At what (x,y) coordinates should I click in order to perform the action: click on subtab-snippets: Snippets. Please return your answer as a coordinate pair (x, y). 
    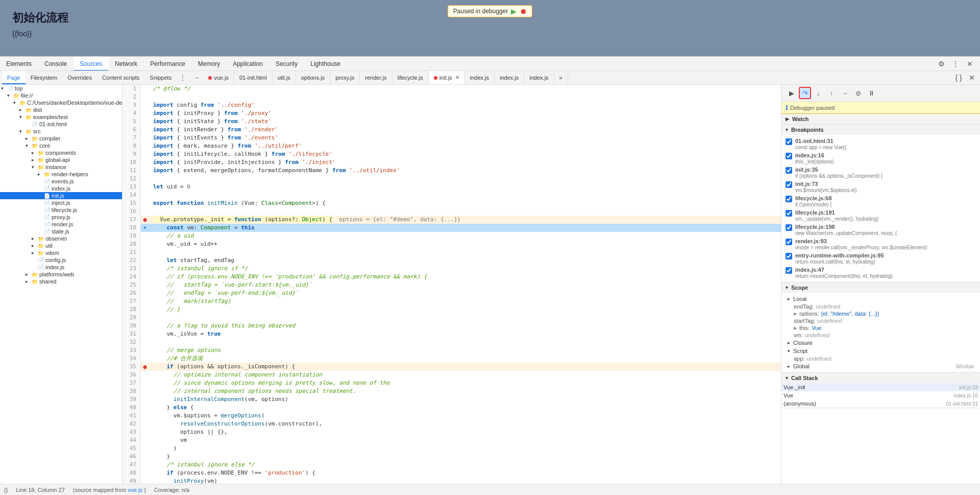
    Looking at the image, I should click on (160, 78).